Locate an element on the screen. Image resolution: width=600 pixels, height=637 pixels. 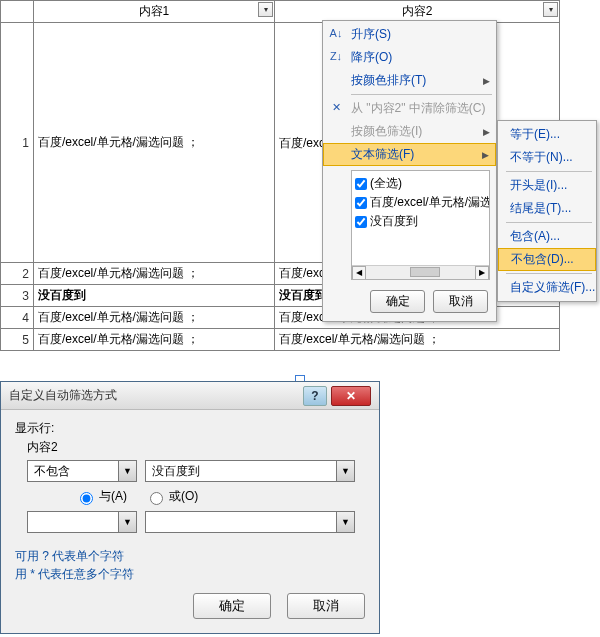
filter-check-all: (全选) is located at coordinates (420, 184).